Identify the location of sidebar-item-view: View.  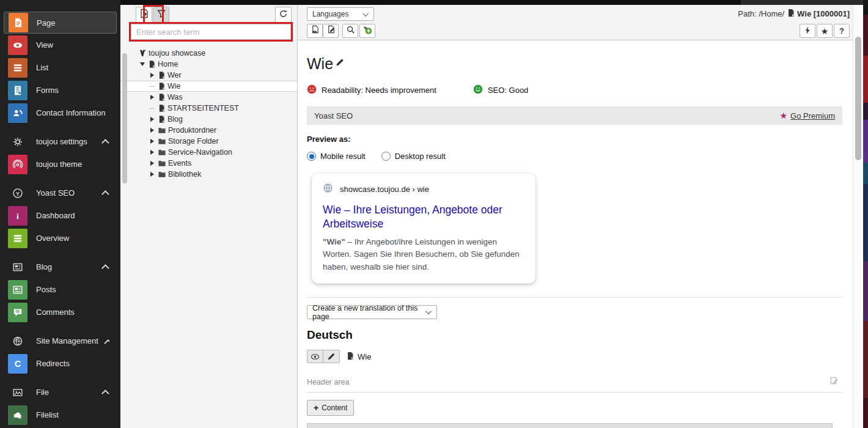
(60, 45).